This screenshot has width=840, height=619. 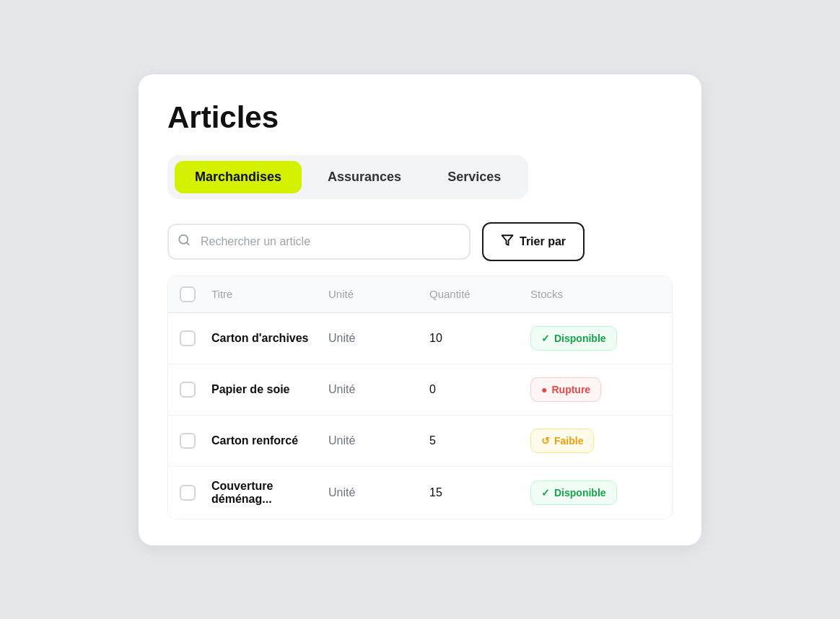 What do you see at coordinates (420, 390) in the screenshot?
I see `table-row: Papier de soie Unité 0 ● Rupture` at bounding box center [420, 390].